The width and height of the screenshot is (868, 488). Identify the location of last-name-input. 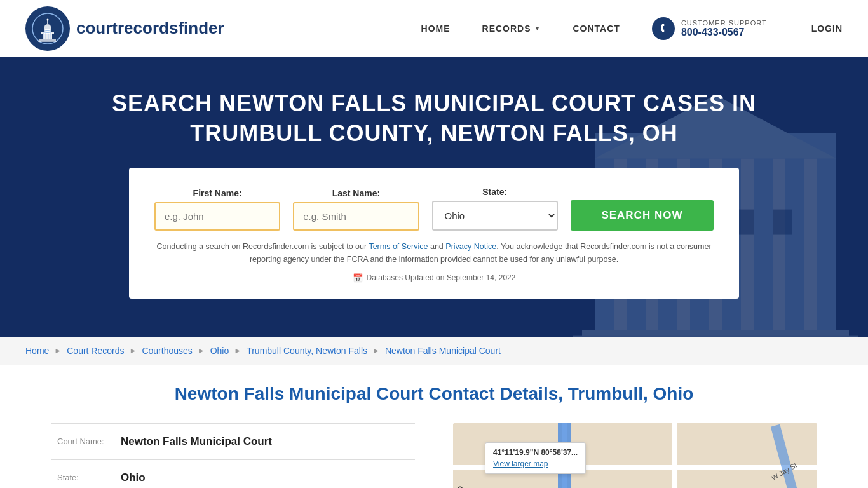
(356, 216).